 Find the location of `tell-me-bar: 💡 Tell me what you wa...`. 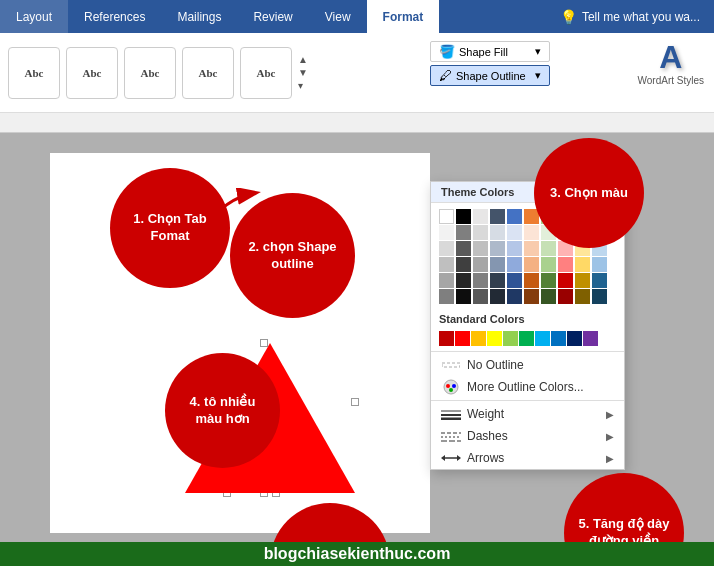

tell-me-bar: 💡 Tell me what you wa... is located at coordinates (630, 16).